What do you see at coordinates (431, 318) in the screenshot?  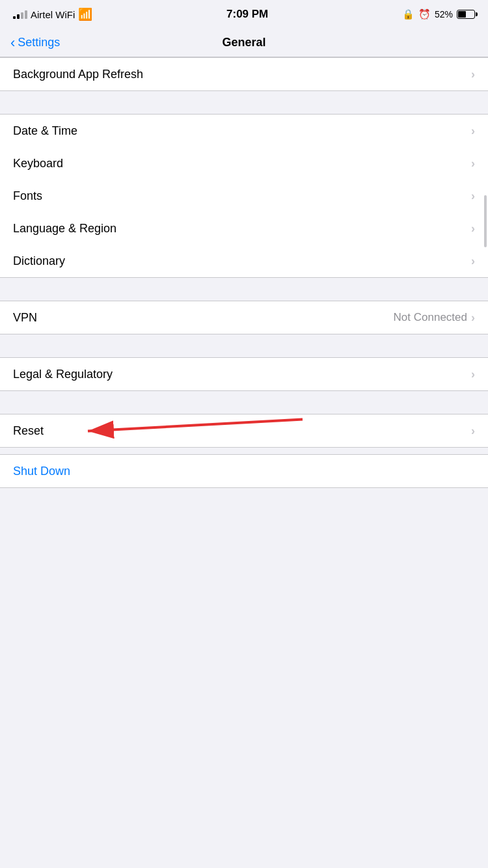 I see `vpn-status: Not Connected` at bounding box center [431, 318].